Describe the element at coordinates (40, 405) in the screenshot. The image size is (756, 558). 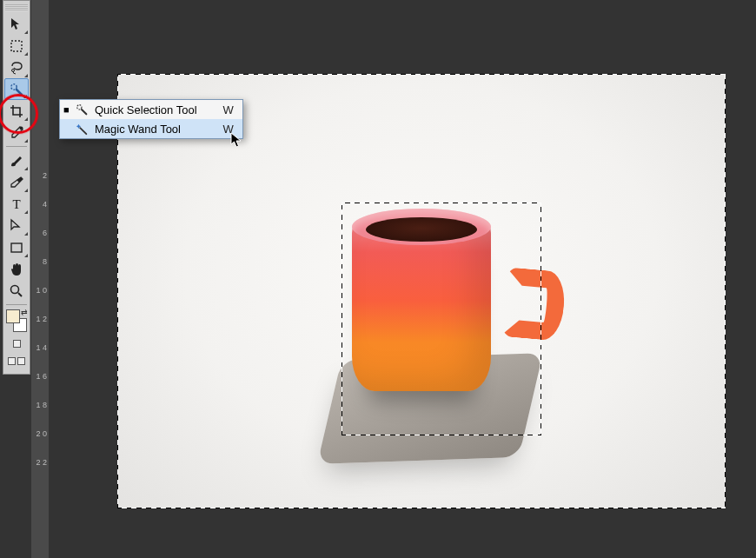
I see `ruler-tick: 1 8` at that location.